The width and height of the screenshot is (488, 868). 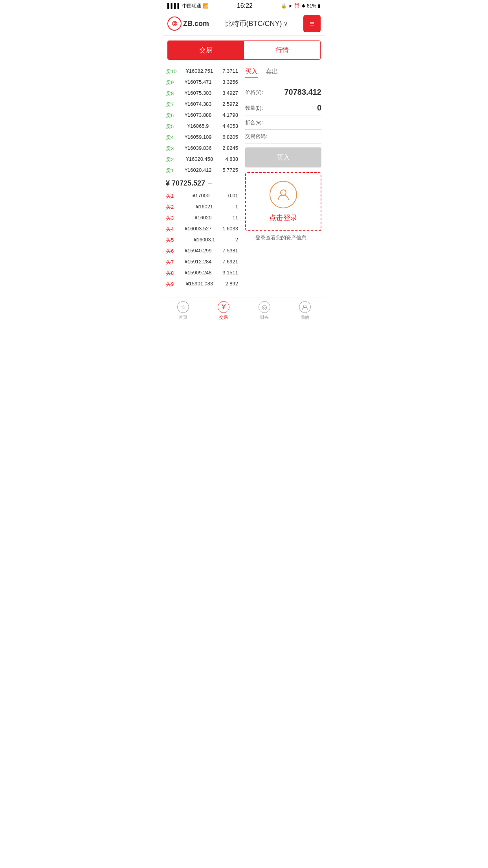 I want to click on nav-finance: ◎ 财务, so click(x=264, y=311).